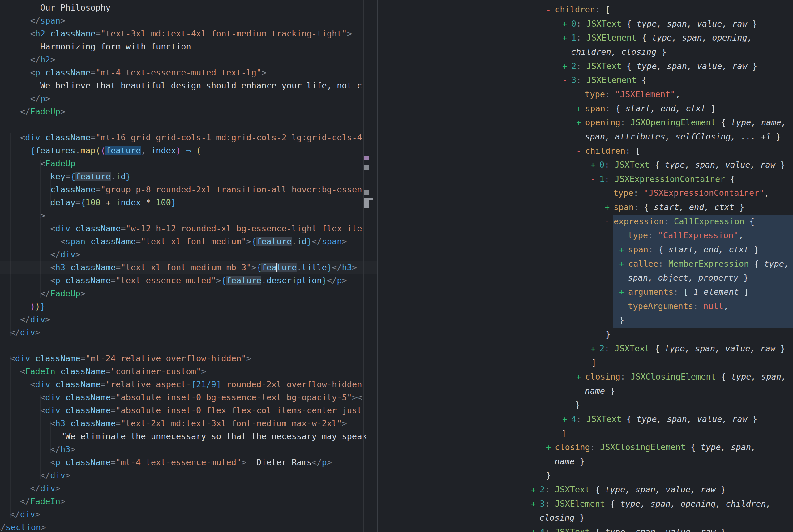 Image resolution: width=793 pixels, height=532 pixels. Describe the element at coordinates (189, 449) in the screenshot. I see `code-line: </h3>` at that location.